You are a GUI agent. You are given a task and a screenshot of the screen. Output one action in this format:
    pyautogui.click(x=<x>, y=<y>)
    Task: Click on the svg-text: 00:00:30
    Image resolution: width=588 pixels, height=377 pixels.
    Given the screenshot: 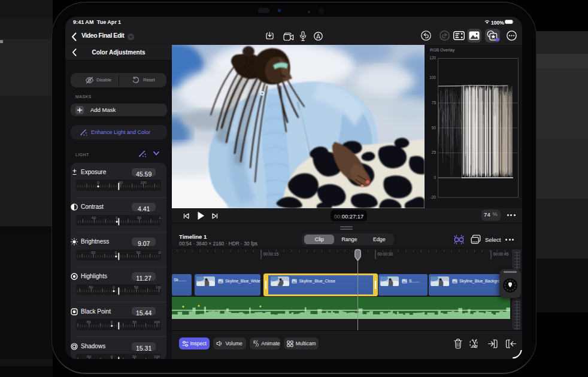 What is the action you would take?
    pyautogui.click(x=386, y=254)
    